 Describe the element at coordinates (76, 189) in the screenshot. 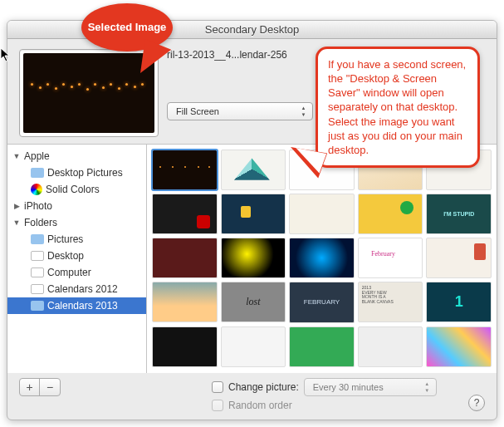

I see `sidebar-item-solid-colors: Solid Colors` at that location.